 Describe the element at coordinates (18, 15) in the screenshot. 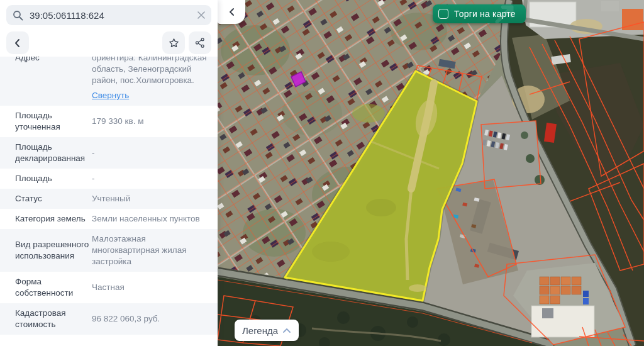

I see `search-icon` at that location.